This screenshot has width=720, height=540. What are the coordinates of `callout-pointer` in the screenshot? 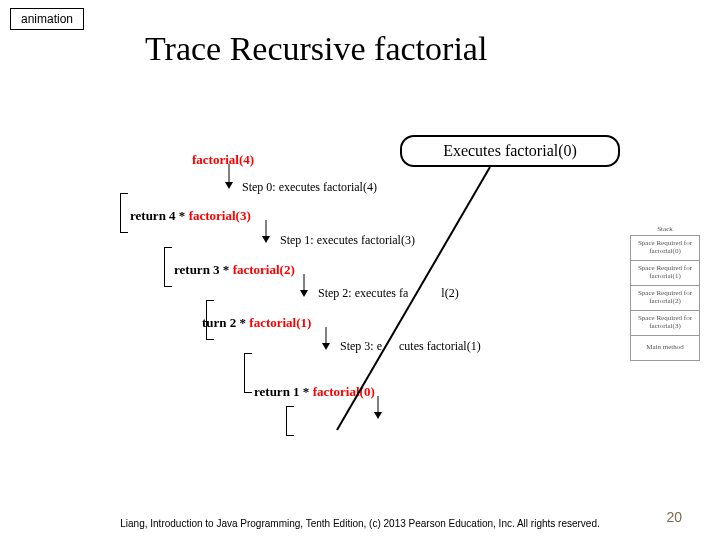 It's located at (425, 302).